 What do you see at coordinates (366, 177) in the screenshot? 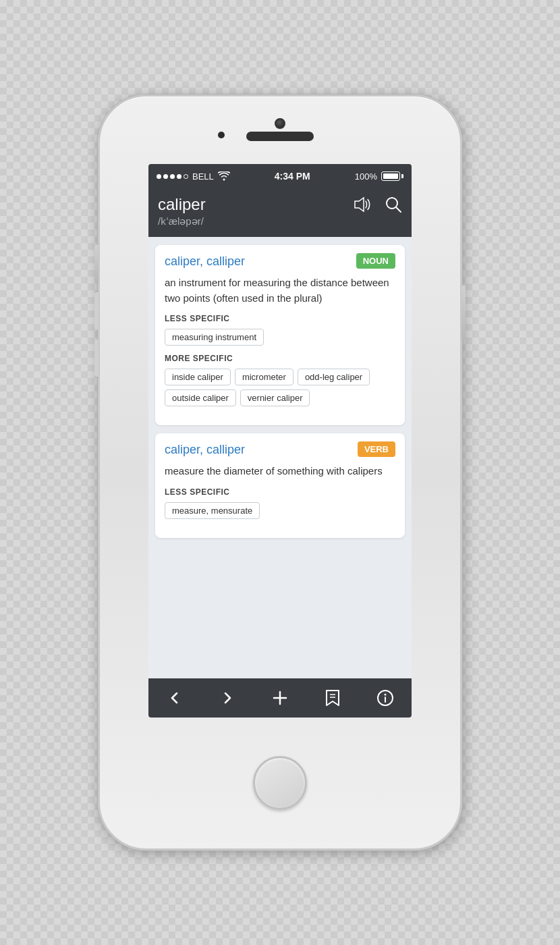
I see `battery-label: 100%` at bounding box center [366, 177].